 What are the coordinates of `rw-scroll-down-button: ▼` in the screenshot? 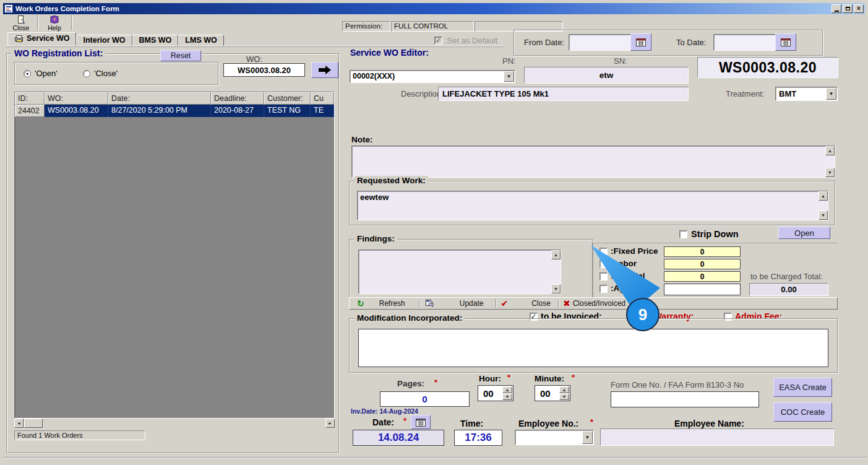 It's located at (823, 215).